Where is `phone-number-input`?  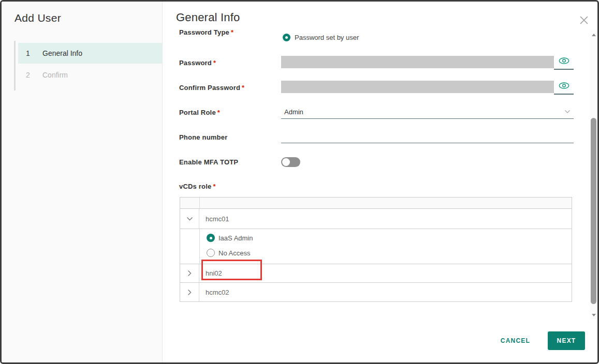
phone-number-input is located at coordinates (428, 136).